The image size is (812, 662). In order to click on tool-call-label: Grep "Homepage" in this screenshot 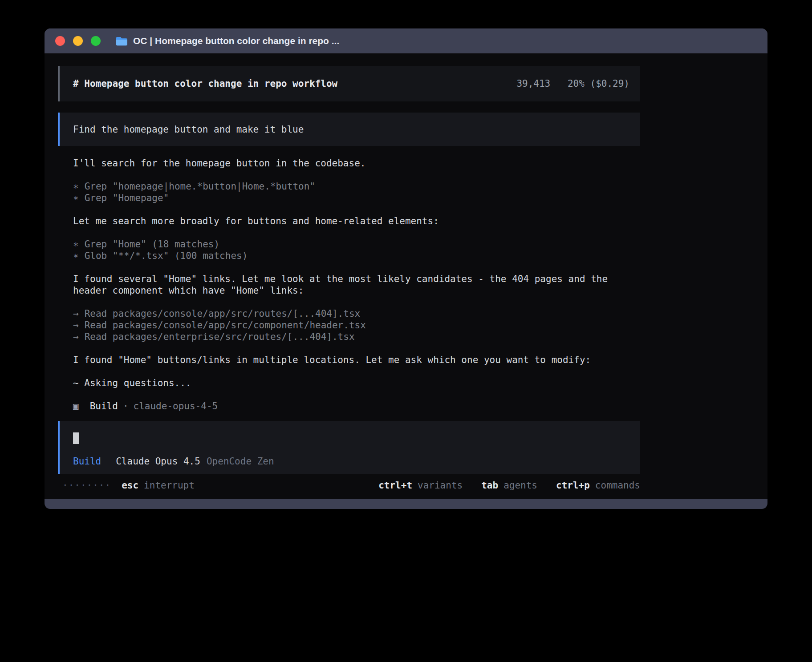, I will do `click(127, 198)`.